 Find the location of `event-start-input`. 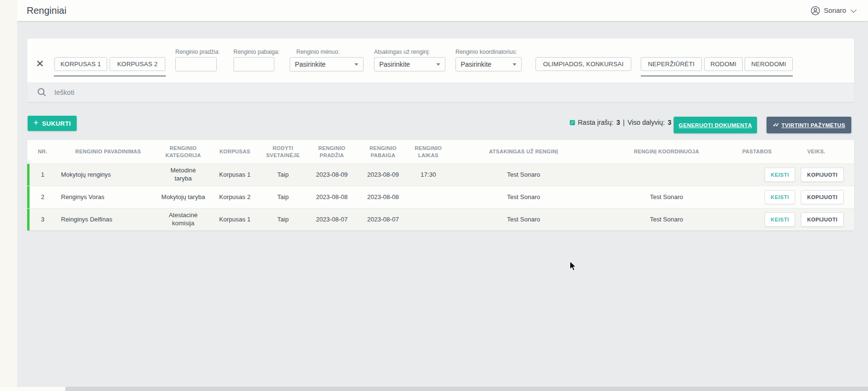

event-start-input is located at coordinates (196, 64).